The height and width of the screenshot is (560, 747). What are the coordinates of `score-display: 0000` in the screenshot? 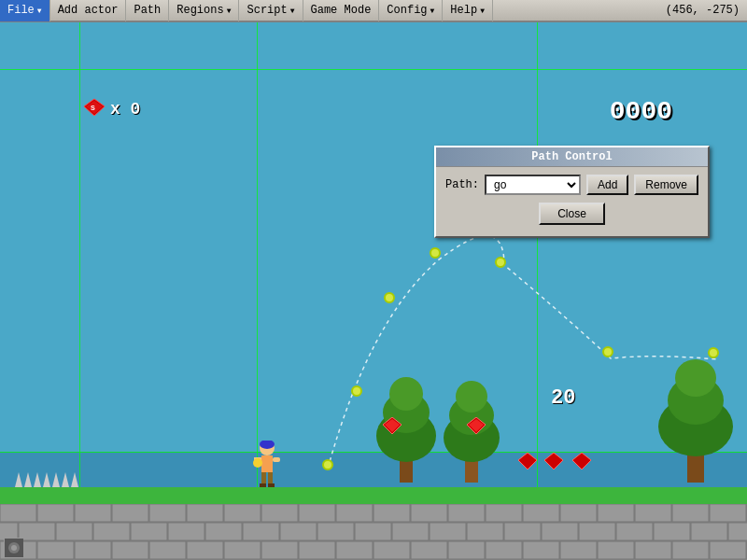 It's located at (641, 112).